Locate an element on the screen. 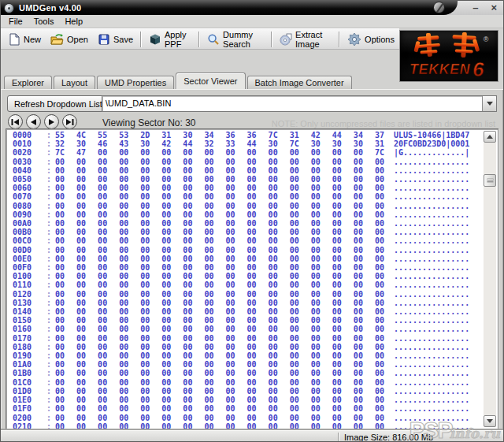 The height and width of the screenshot is (442, 504). minimize-button: – is located at coordinates (476, 8).